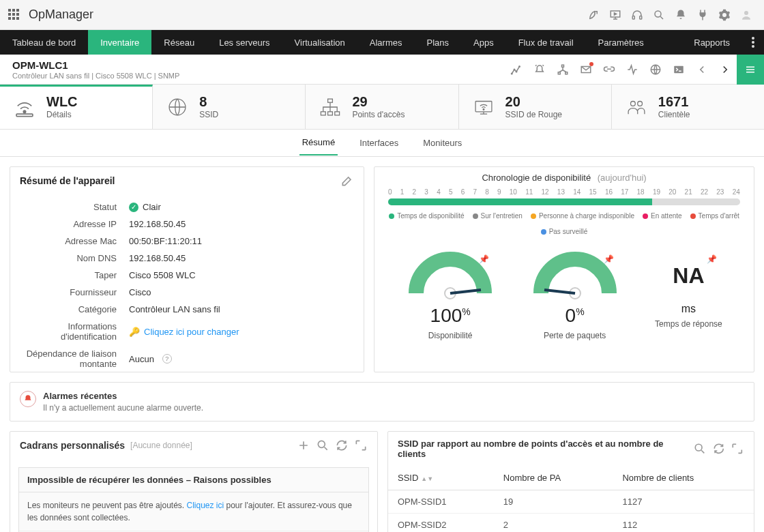 The width and height of the screenshot is (764, 532). Describe the element at coordinates (546, 42) in the screenshot. I see `nav-workflow: Flux de travail` at that location.